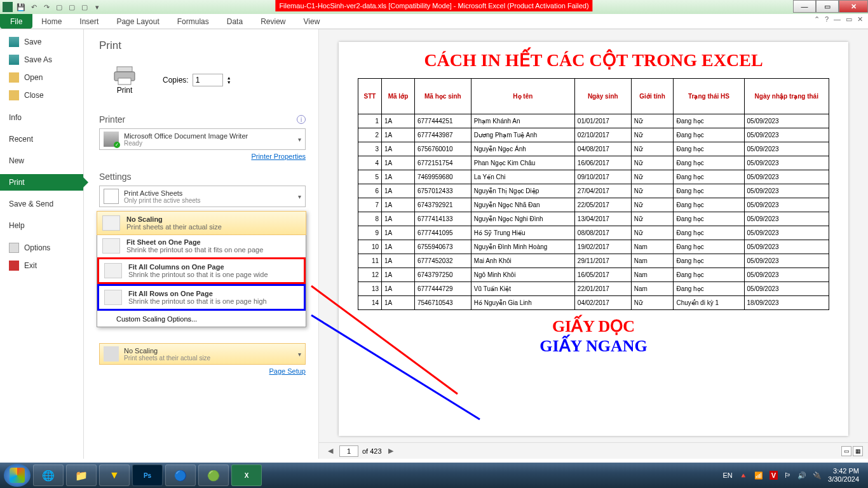 This screenshot has width=868, height=488. Describe the element at coordinates (247, 475) in the screenshot. I see `task-excel: X` at that location.